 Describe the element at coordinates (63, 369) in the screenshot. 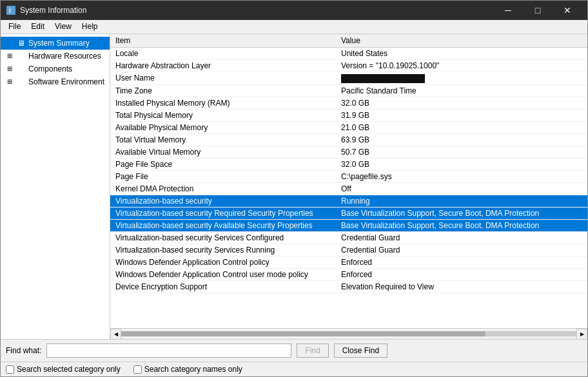

I see `search-selected-category-label: Search selected category only` at that location.